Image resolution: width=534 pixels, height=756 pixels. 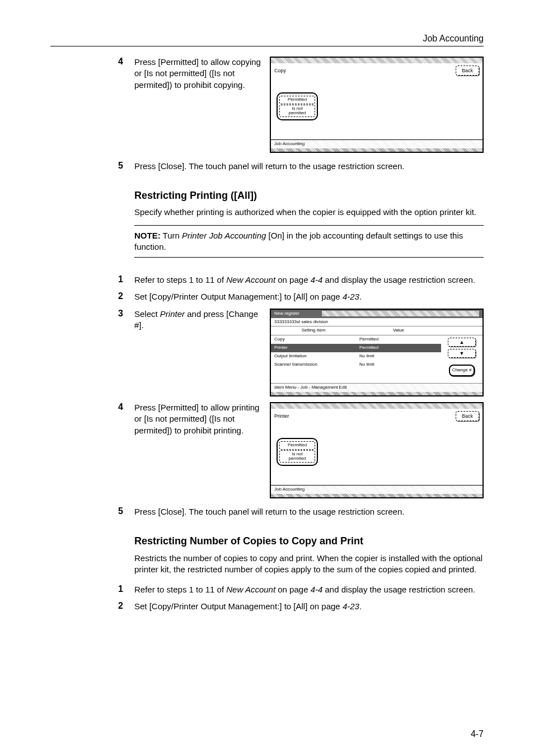 I want to click on table-row: PrinterPermitted, so click(x=356, y=348).